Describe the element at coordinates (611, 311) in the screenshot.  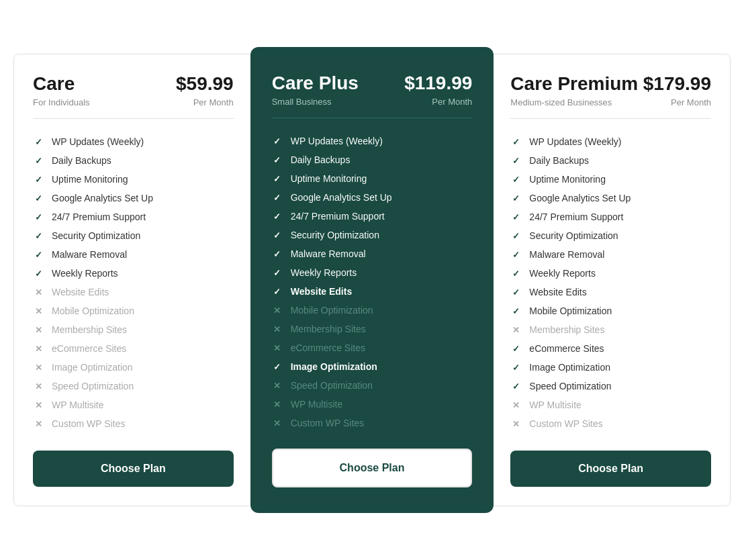
I see `feature-item: ✓Mobile Optimization` at that location.